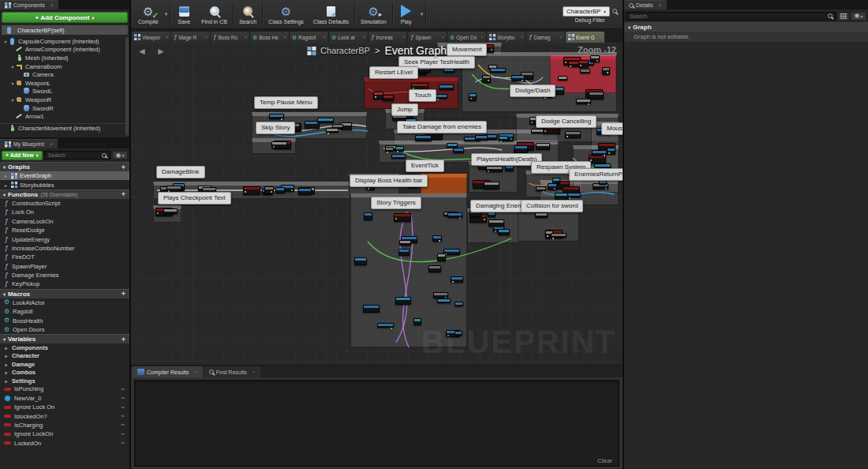 This screenshot has width=868, height=469. I want to click on expander-icon: ▾, so click(6, 41).